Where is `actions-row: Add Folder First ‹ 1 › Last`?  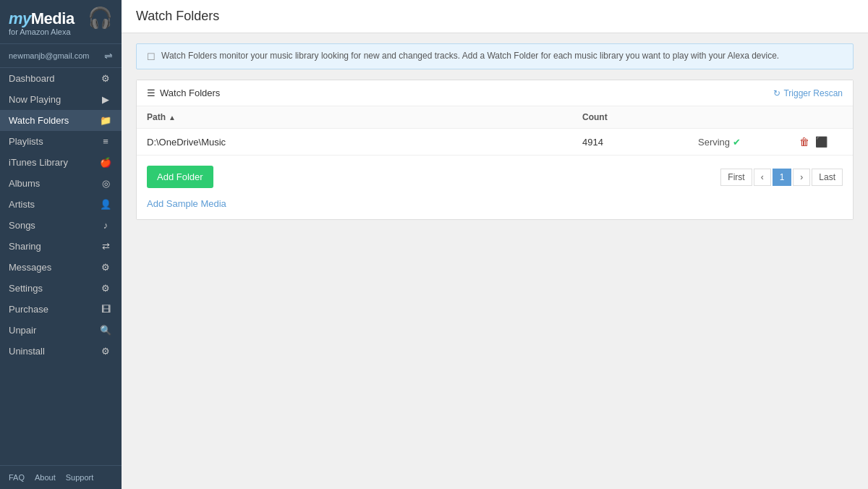 actions-row: Add Folder First ‹ 1 › Last is located at coordinates (495, 177).